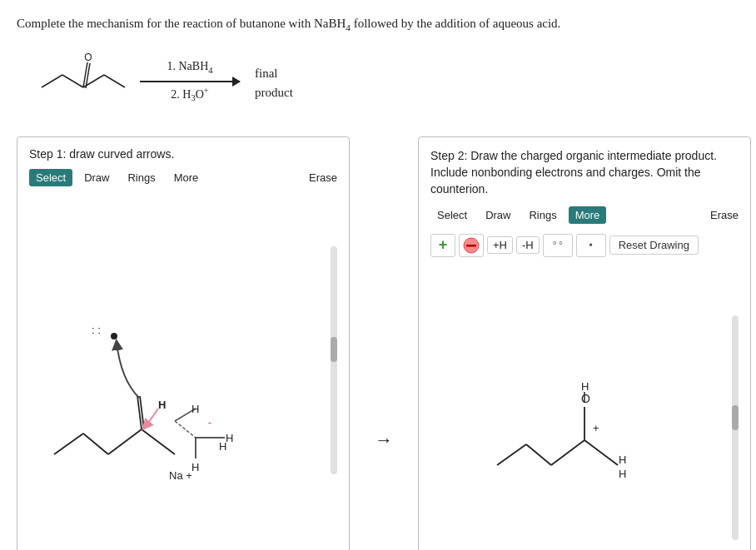 This screenshot has height=550, width=756. Describe the element at coordinates (334, 349) in the screenshot. I see `step1-scrollbar-thumb` at that location.